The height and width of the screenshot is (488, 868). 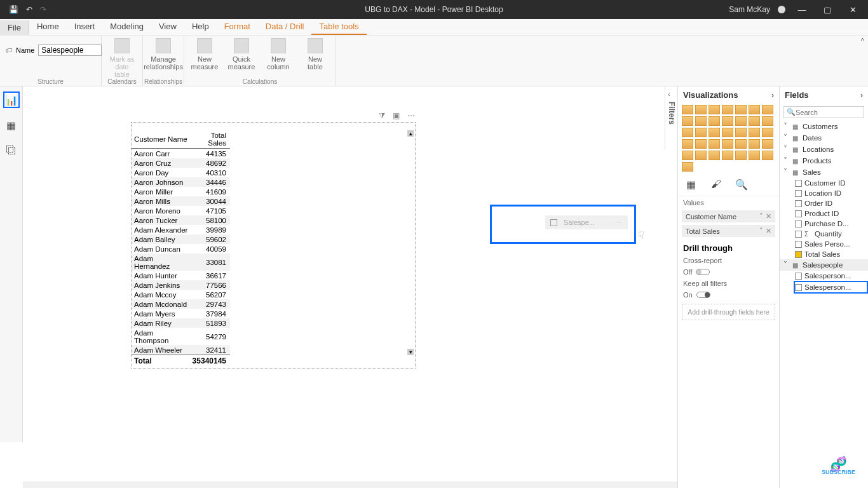 I want to click on table-row: Adam Riley51893, so click(x=180, y=323).